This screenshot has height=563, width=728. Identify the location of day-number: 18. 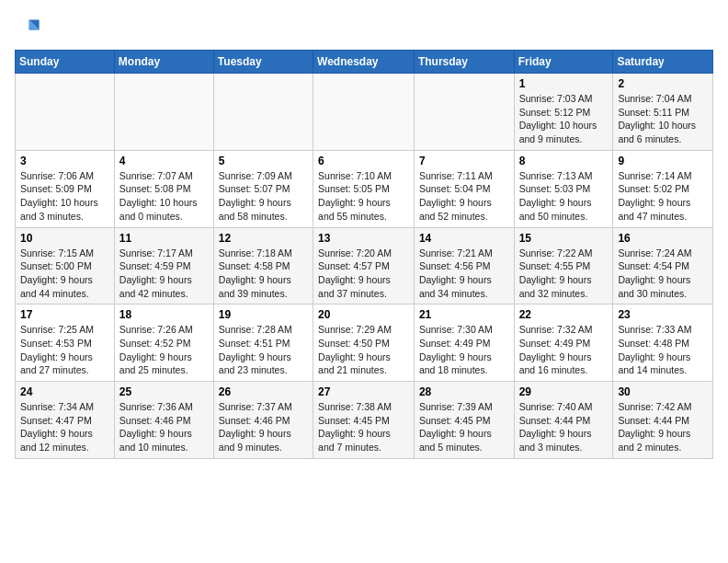
(164, 315).